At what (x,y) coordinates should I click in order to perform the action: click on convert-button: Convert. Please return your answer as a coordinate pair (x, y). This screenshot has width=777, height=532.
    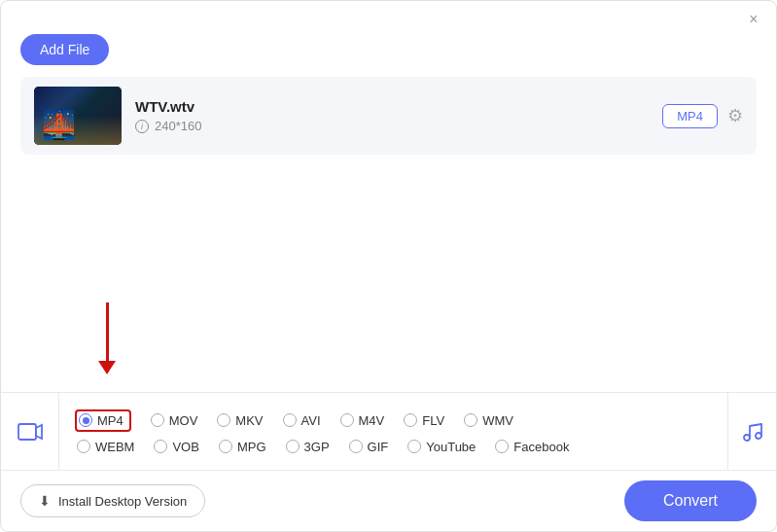
    Looking at the image, I should click on (690, 501).